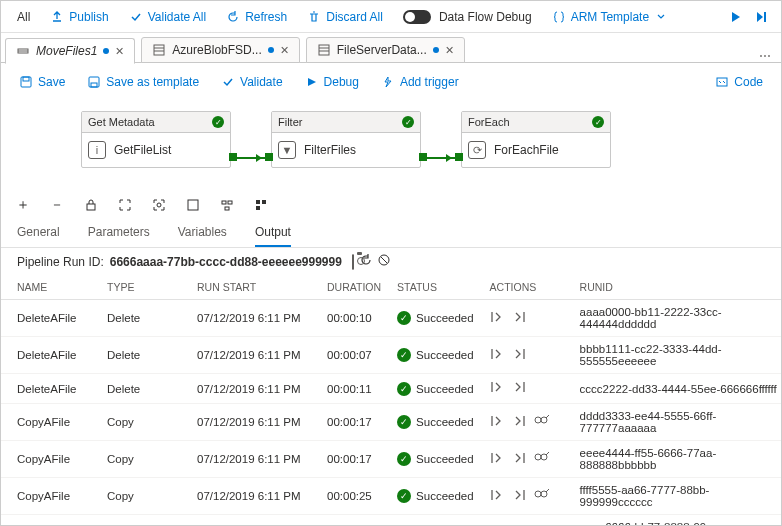  I want to click on add-trigger-button: Add trigger, so click(420, 82).